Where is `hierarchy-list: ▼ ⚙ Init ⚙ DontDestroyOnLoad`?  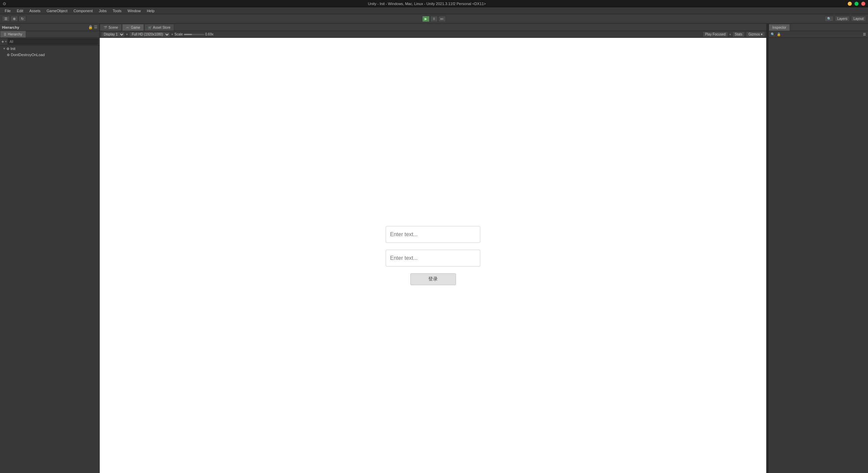
hierarchy-list: ▼ ⚙ Init ⚙ DontDestroyOnLoad is located at coordinates (50, 52).